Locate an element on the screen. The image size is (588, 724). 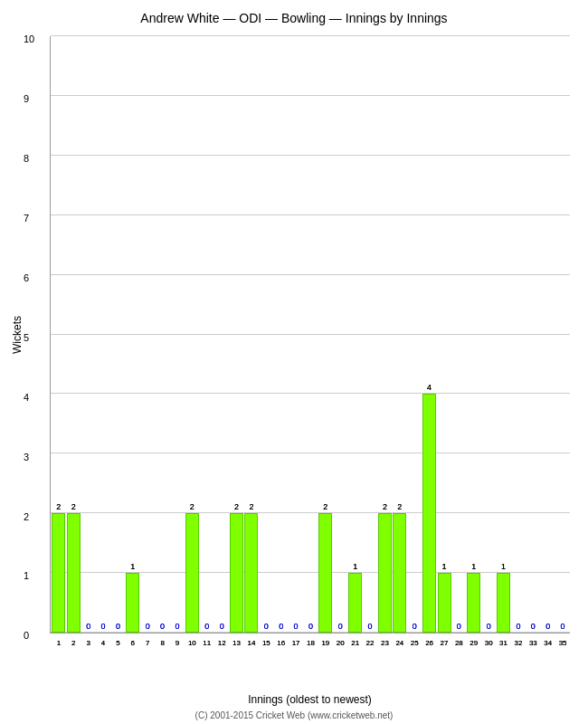
x-tick-label: 30 is located at coordinates (488, 643).